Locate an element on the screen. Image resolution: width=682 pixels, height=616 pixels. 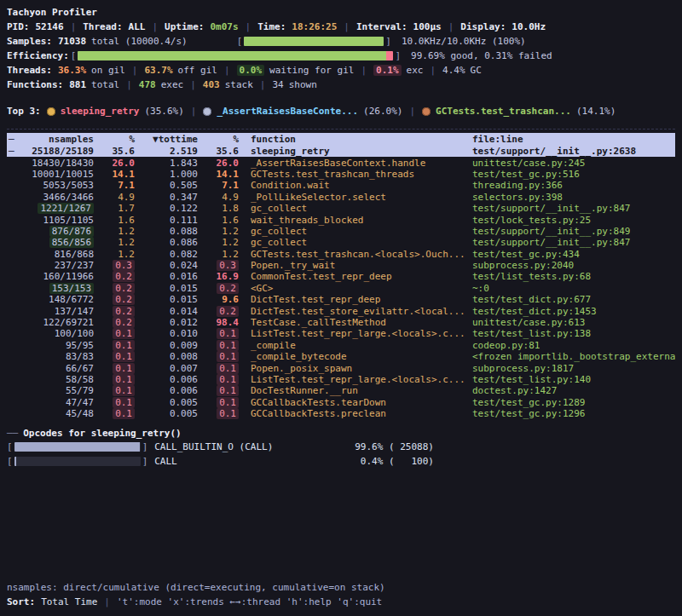
table-row: 47/47 0.1 0.005 0.1 GCCallbackTests.tear… is located at coordinates (341, 402).